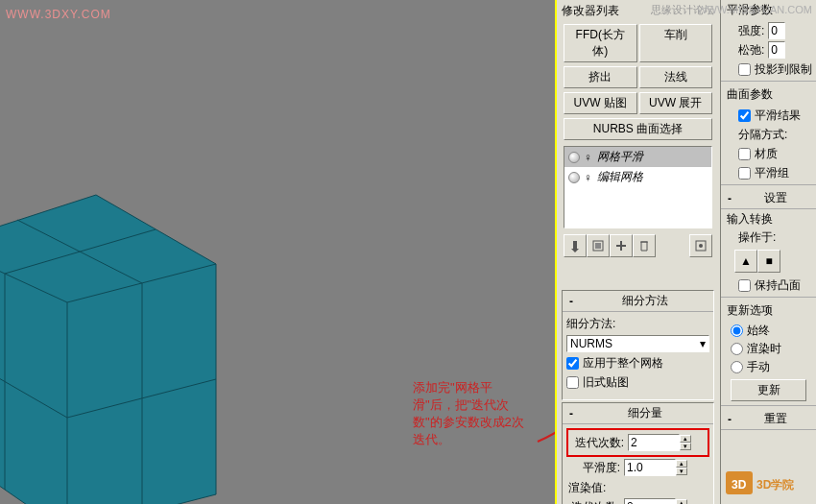 The width and height of the screenshot is (816, 504). What do you see at coordinates (556, 252) in the screenshot?
I see `active-edge-highlight` at bounding box center [556, 252].